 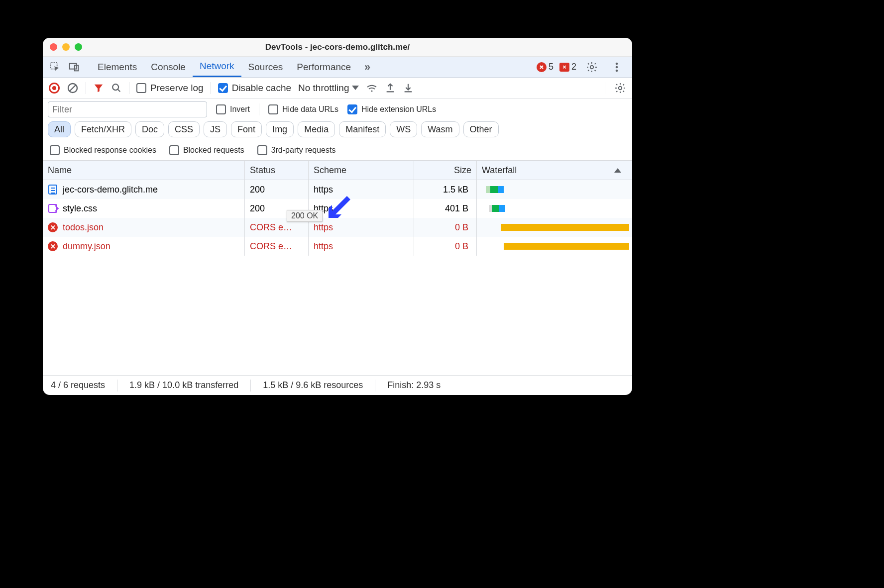 What do you see at coordinates (361, 246) in the screenshot?
I see `request-scheme: https` at bounding box center [361, 246].